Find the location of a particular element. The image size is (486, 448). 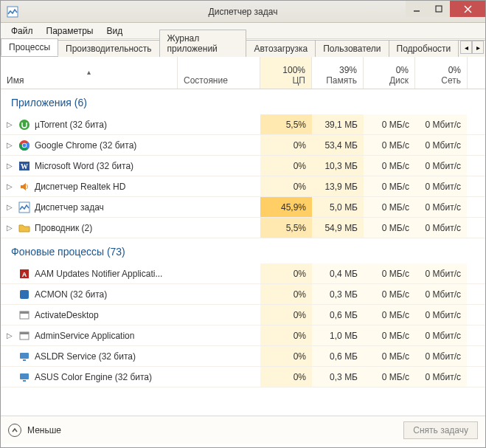

fewer-details-button: Меньше is located at coordinates (35, 430).